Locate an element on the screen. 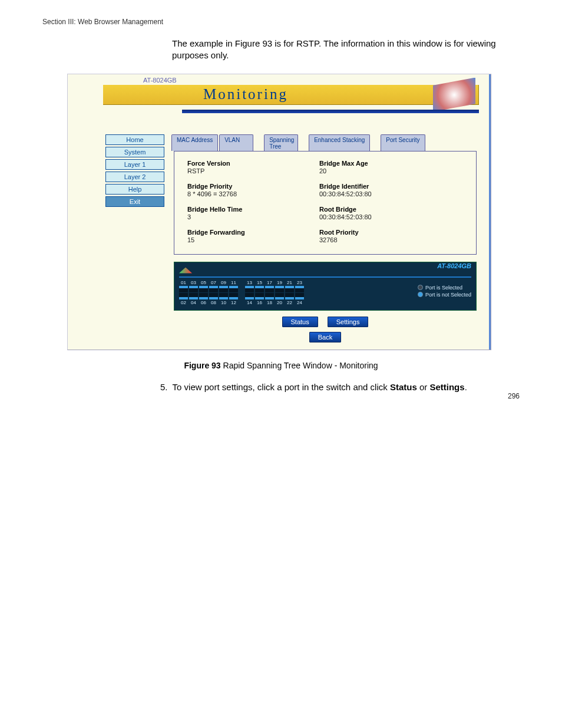 Image resolution: width=562 pixels, height=728 pixels. field-bridge-forwarding: Bridge Forwarding15 is located at coordinates (229, 236).